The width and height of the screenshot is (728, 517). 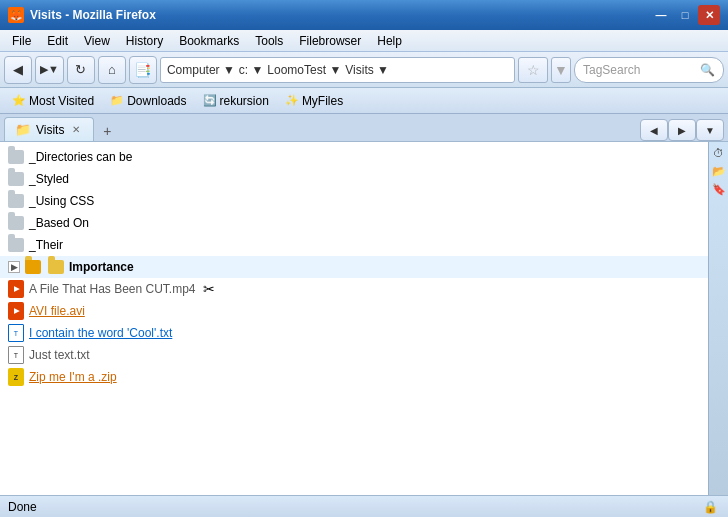 What do you see at coordinates (19, 100) in the screenshot?
I see `star-icon: ⭐` at bounding box center [19, 100].